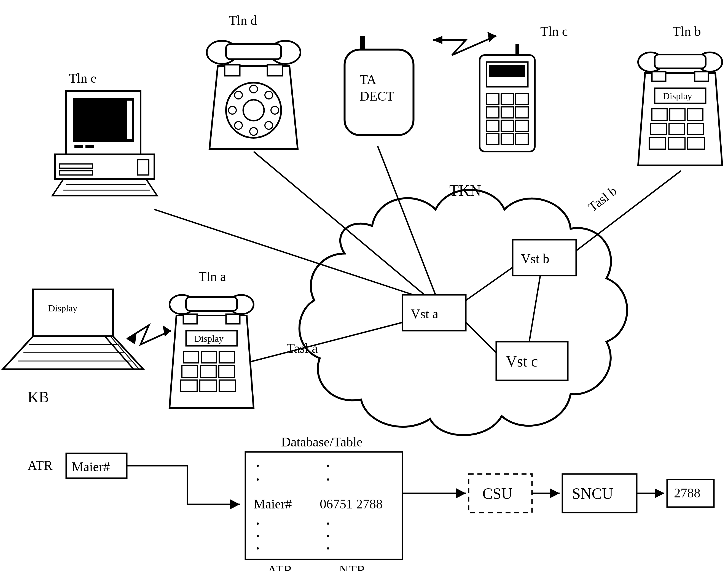 Image resolution: width=728 pixels, height=571 pixels. What do you see at coordinates (302, 348) in the screenshot?
I see `tasl-a-label: Tasl a` at bounding box center [302, 348].